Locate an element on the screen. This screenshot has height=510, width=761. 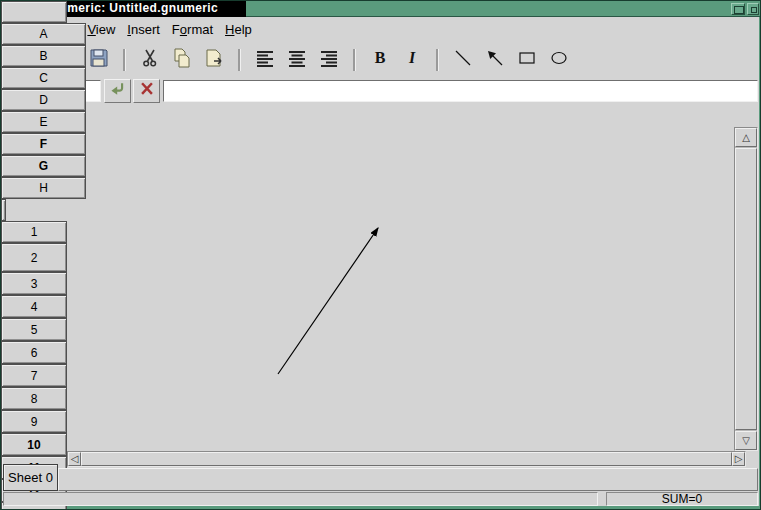
column-header-h: H is located at coordinates (44, 188).